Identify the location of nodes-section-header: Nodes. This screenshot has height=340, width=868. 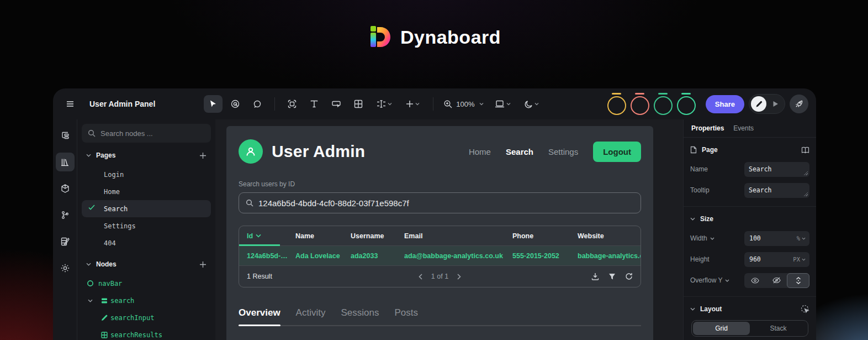
(146, 264).